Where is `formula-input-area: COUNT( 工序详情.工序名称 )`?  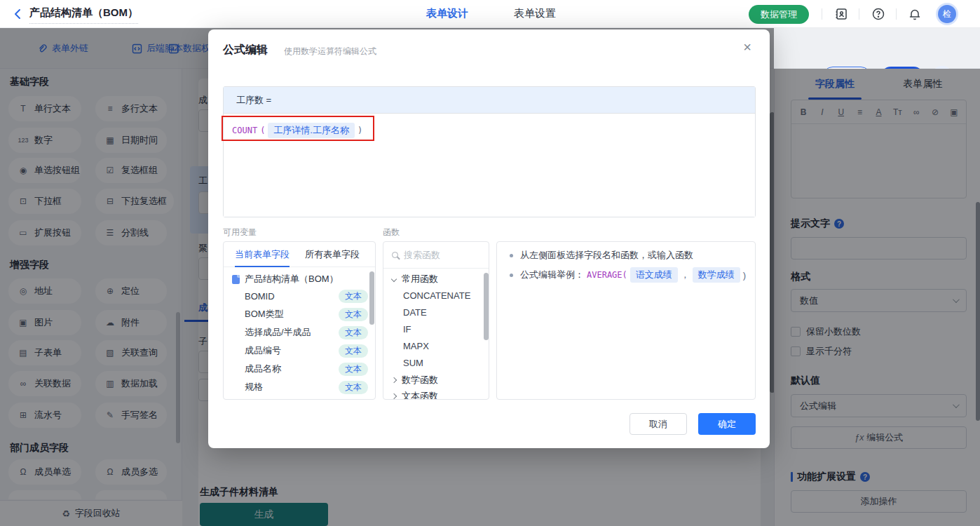 formula-input-area: COUNT( 工序详情.工序名称 ) is located at coordinates (489, 166).